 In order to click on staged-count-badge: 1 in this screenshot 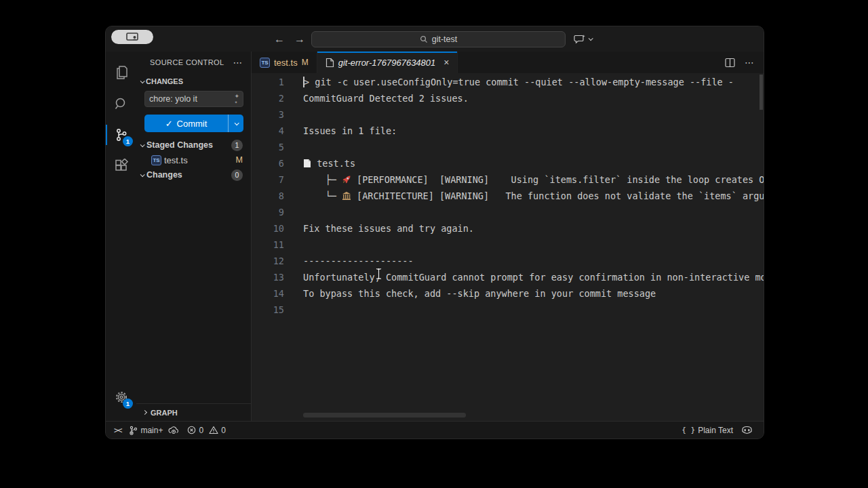, I will do `click(237, 145)`.